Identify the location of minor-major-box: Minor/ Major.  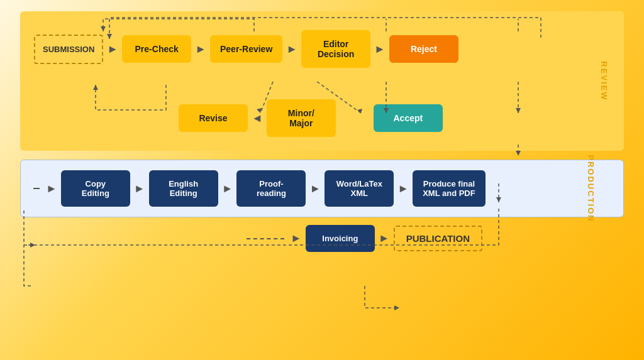
(301, 118).